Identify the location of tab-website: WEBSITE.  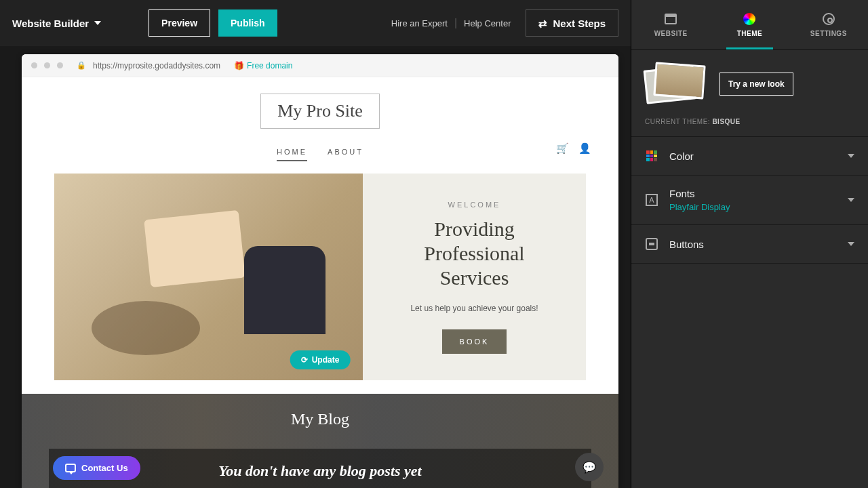
(671, 24).